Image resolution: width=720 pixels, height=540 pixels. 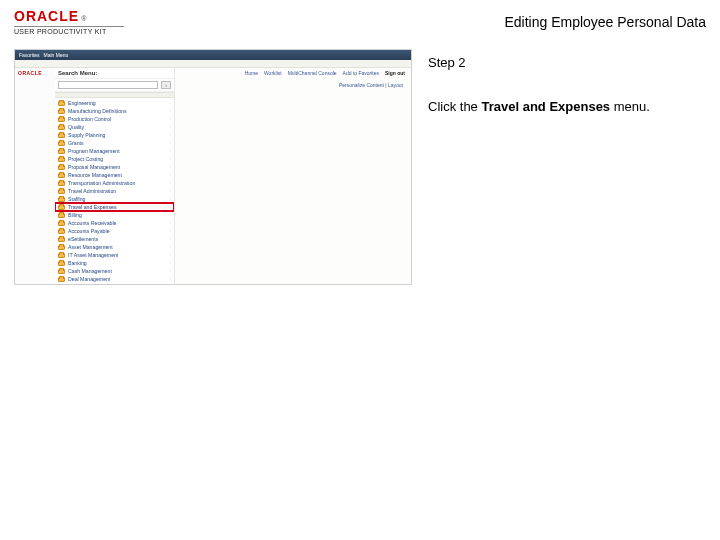 I want to click on menu-item: Grants·, so click(x=114, y=143).